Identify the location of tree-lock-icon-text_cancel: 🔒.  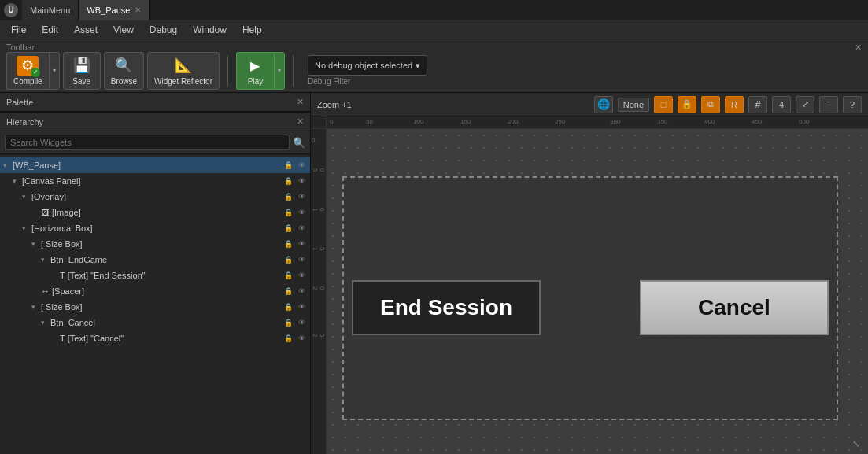
(288, 338).